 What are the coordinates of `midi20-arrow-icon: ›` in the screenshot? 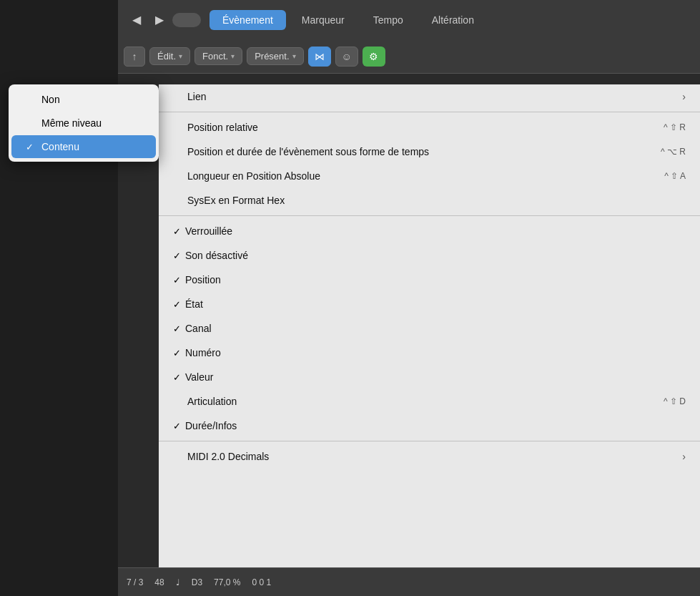 It's located at (684, 456).